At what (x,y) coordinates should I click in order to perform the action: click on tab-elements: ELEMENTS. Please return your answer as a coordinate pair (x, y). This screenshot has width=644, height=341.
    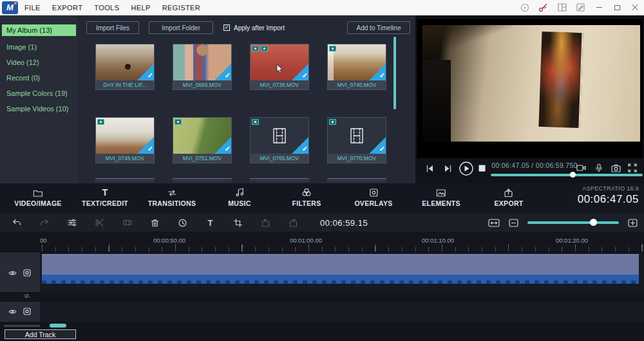
    Looking at the image, I should click on (441, 197).